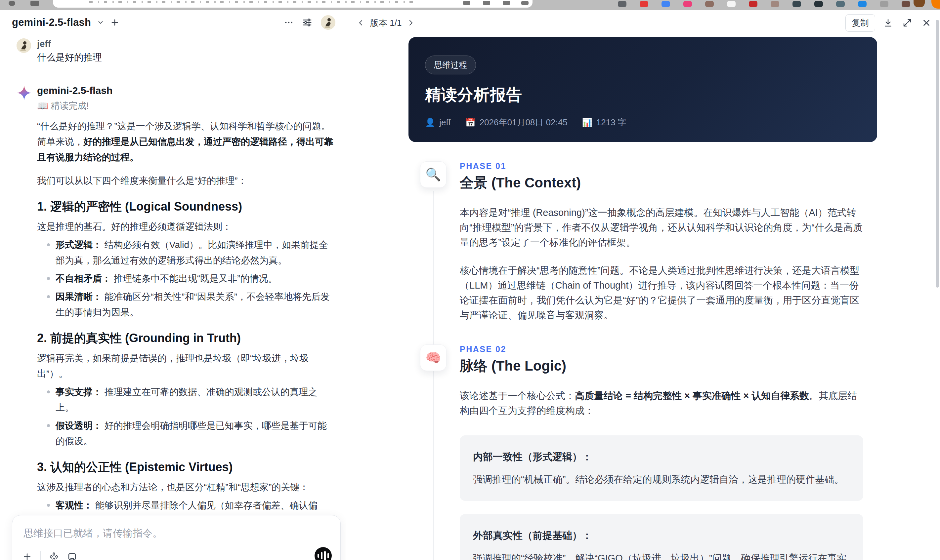 The height and width of the screenshot is (560, 940). I want to click on next-version-button, so click(411, 23).